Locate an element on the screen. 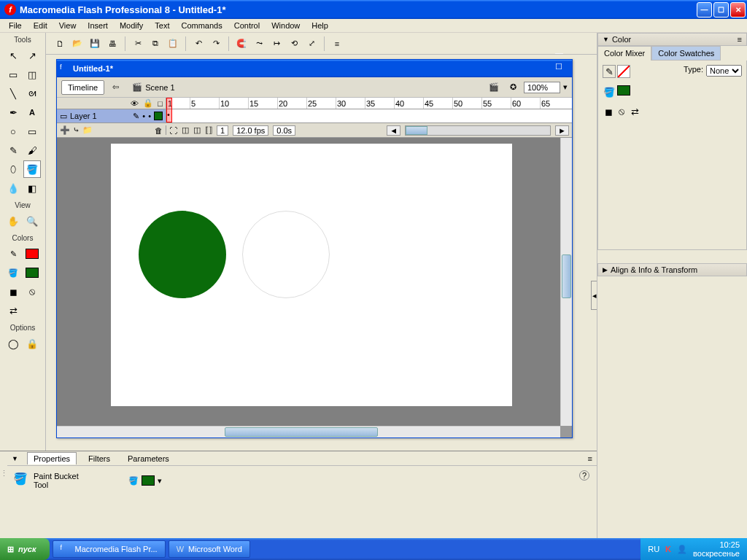 The height and width of the screenshot is (560, 747). insert-motion-guide-button: ⤷ is located at coordinates (76, 130).